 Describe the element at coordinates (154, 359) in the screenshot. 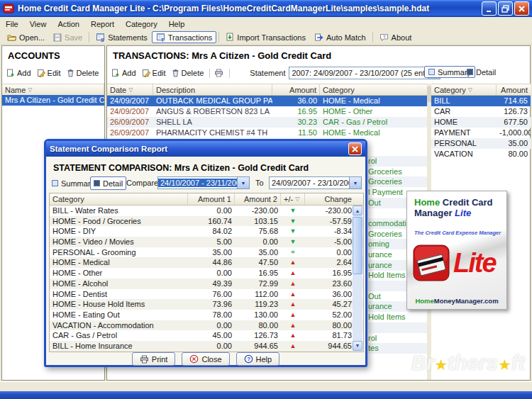

I see `print-button: Print` at that location.